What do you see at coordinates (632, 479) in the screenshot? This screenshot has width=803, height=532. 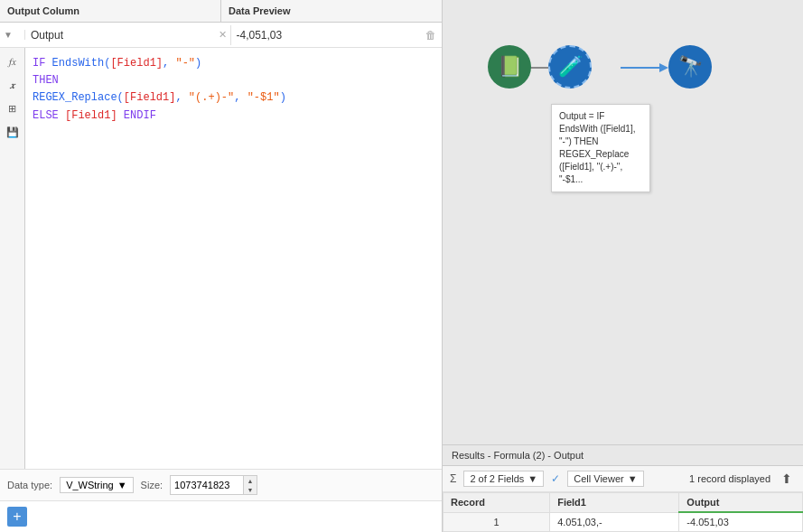 I see `cell-viewer-dropdown-icon: ▼` at bounding box center [632, 479].